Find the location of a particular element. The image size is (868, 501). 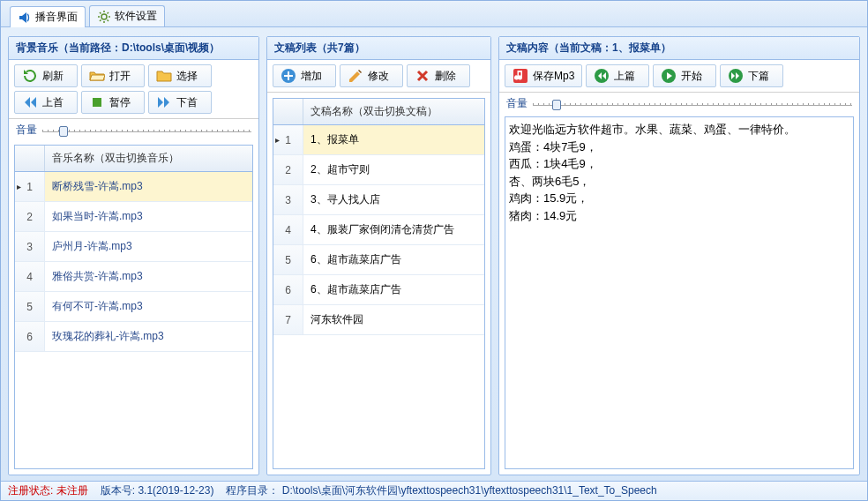

gear-icon is located at coordinates (104, 17).